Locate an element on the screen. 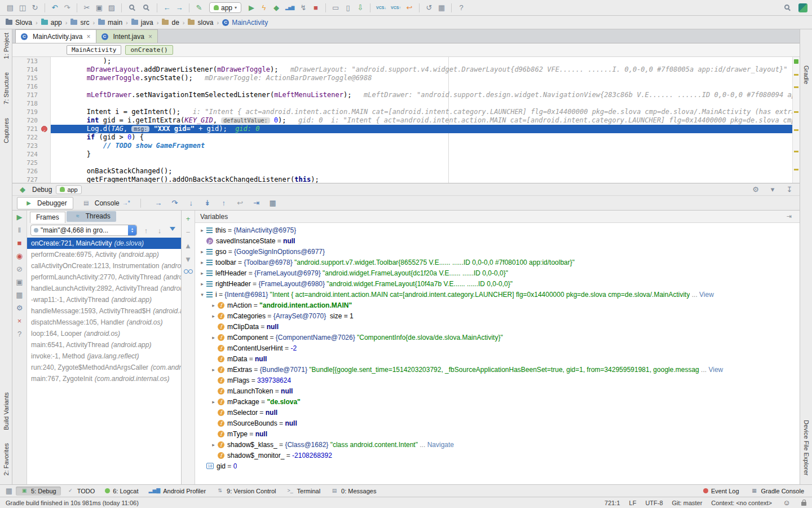  tab-MainActivity.java: CMainActivity.java× is located at coordinates (56, 36).